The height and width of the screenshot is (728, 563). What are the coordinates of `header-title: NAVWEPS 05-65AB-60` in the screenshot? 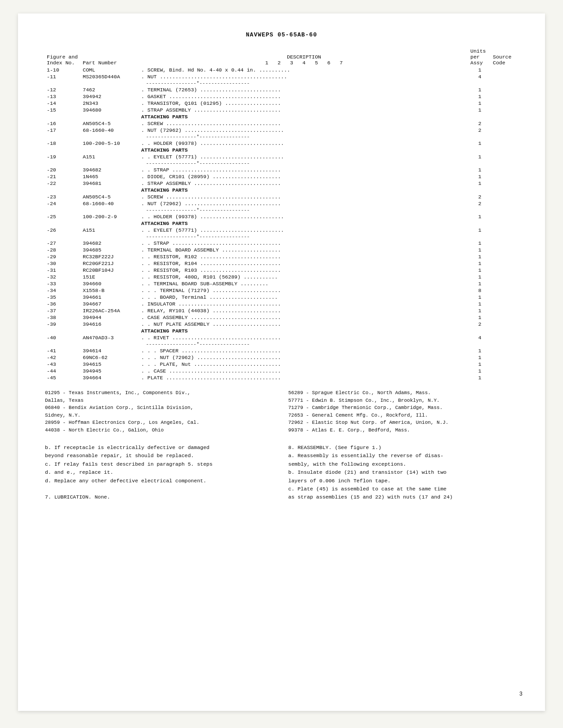 It's located at (282, 35).